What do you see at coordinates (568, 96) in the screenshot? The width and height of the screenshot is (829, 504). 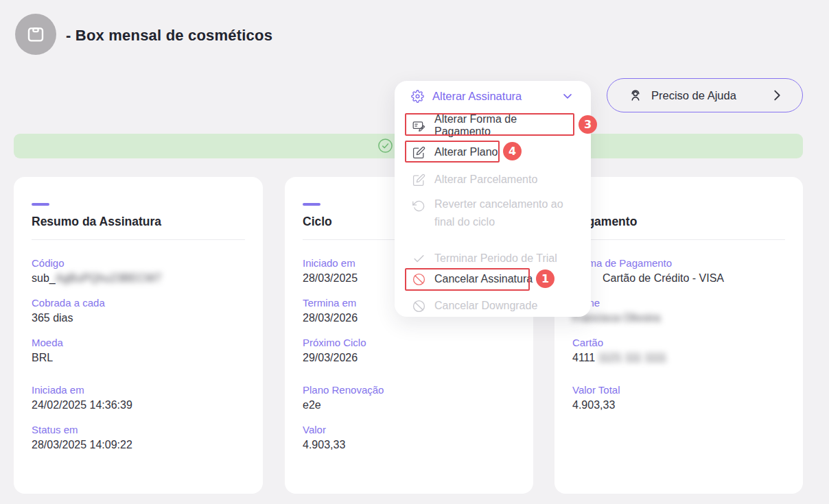 I see `chevron-down-icon` at bounding box center [568, 96].